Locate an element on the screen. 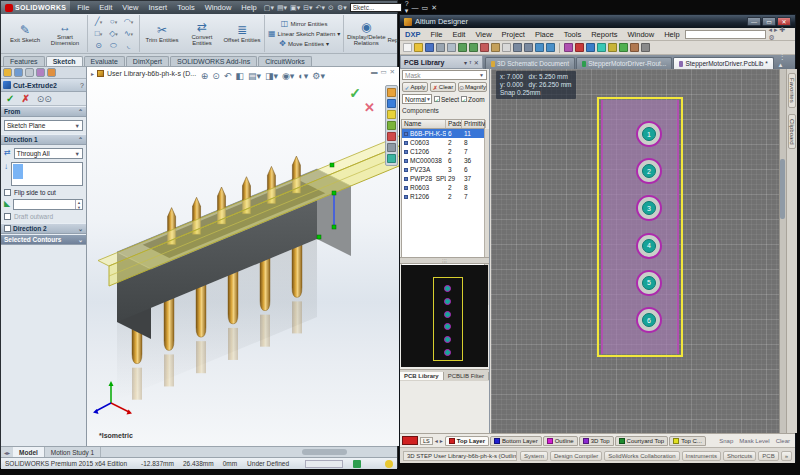  editor-vscrollbar is located at coordinates (782, 251).